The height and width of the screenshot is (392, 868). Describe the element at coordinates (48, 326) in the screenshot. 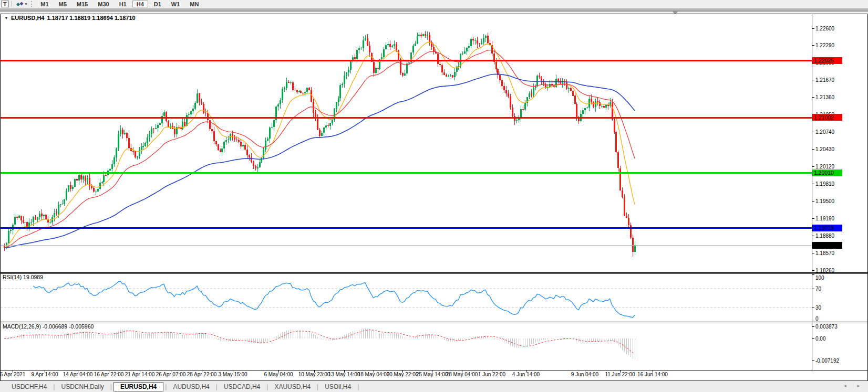

I see `macd-indicator-label: MACD(12,26,9) -0.006689 -0.005960` at that location.